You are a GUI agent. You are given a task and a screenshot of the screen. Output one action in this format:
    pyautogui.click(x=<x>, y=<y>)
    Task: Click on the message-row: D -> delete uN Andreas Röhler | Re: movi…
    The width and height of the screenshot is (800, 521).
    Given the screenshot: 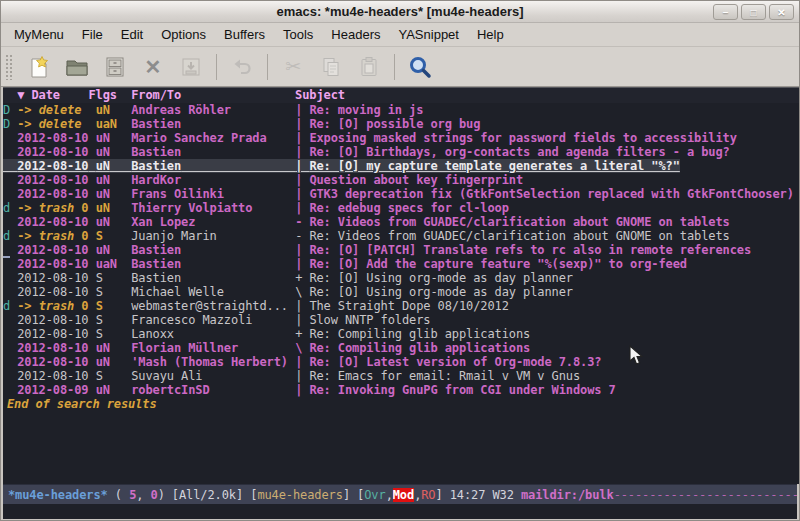 What is the action you would take?
    pyautogui.click(x=401, y=110)
    